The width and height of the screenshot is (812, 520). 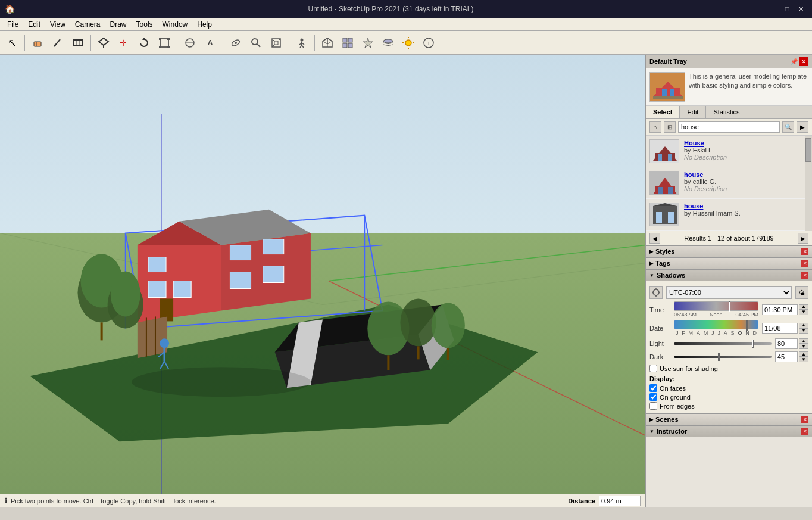 What do you see at coordinates (256, 43) in the screenshot?
I see `tool-zoom` at bounding box center [256, 43].